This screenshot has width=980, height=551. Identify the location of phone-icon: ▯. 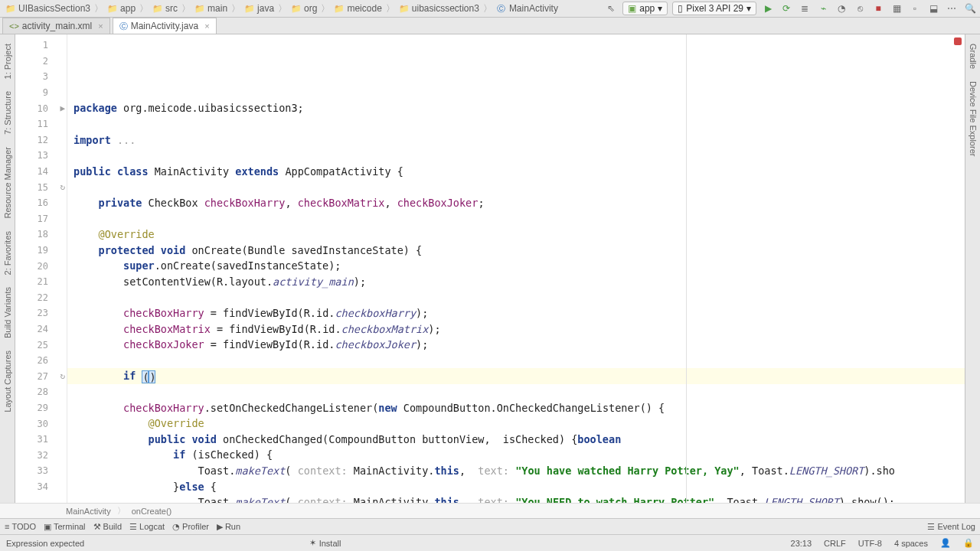
(680, 8).